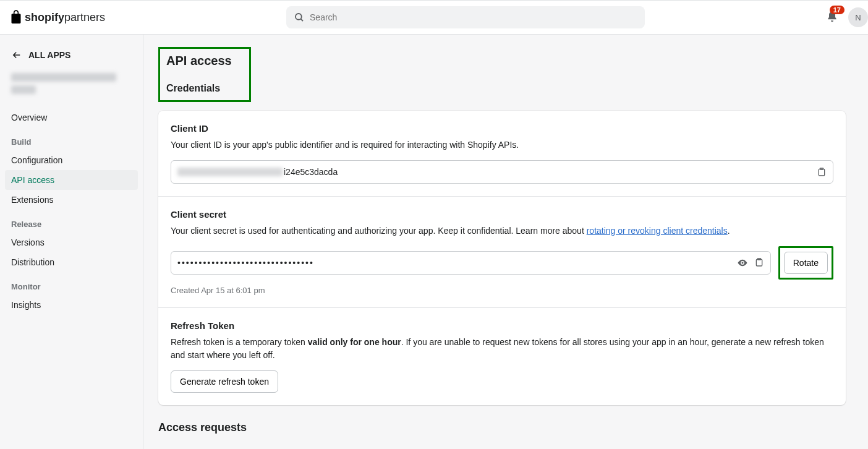  I want to click on rotate-button: Rotate, so click(806, 263).